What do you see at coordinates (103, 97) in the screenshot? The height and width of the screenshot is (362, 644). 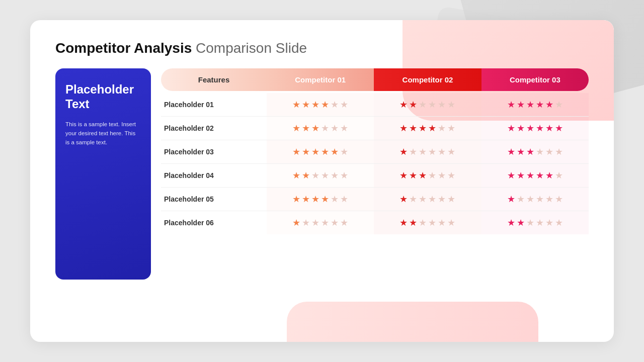 I see `sidebar-heading: Placeholder Text` at bounding box center [103, 97].